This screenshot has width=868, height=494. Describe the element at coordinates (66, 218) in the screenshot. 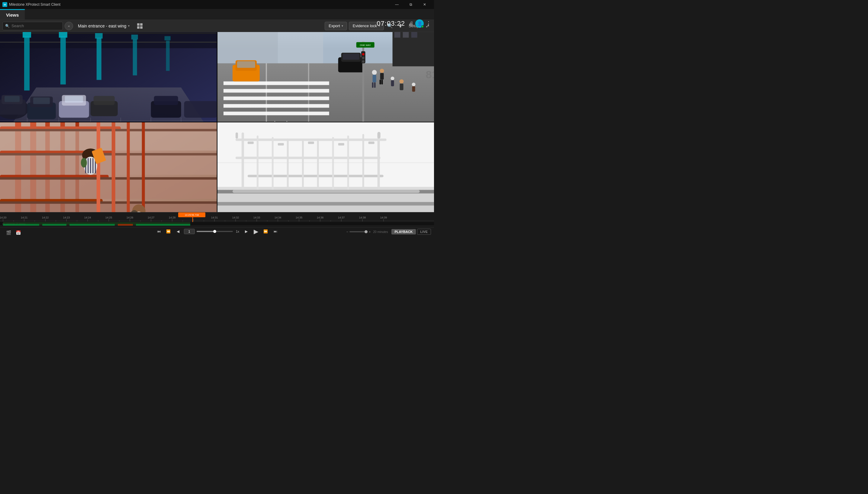

I see `svg-text: 14:23` at that location.